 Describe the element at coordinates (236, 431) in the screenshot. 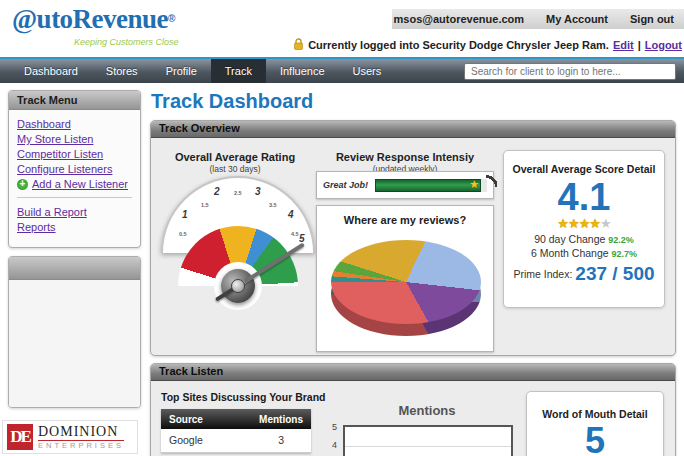

I see `top-sites-table: Source Mentions Google 3` at that location.